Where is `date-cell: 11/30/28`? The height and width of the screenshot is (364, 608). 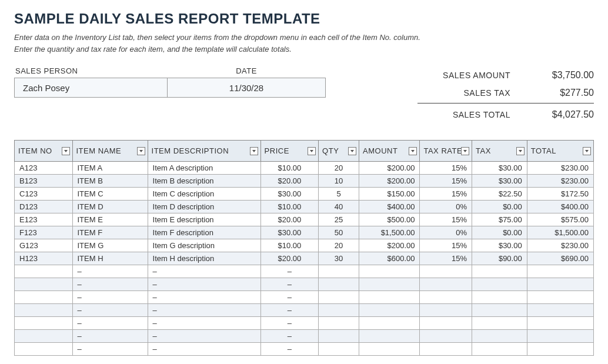 date-cell: 11/30/28 is located at coordinates (246, 88).